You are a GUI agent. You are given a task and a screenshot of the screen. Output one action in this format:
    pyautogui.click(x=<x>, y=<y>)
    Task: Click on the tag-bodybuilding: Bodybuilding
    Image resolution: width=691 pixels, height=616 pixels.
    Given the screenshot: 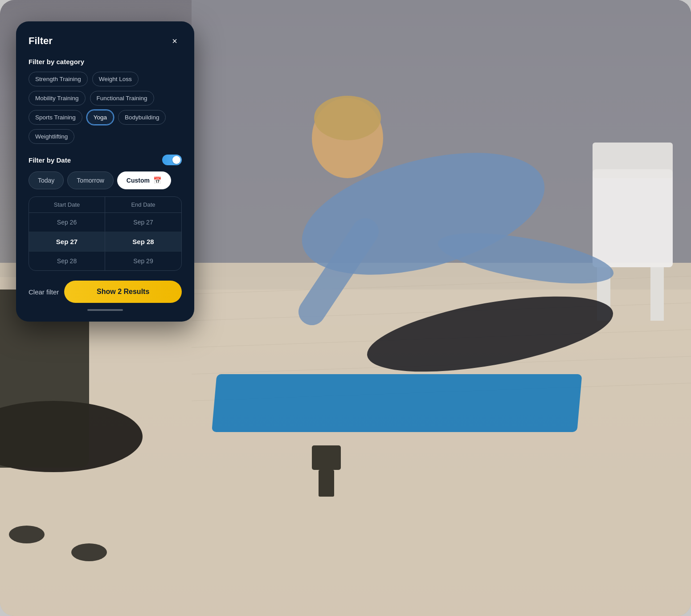 What is the action you would take?
    pyautogui.click(x=142, y=118)
    